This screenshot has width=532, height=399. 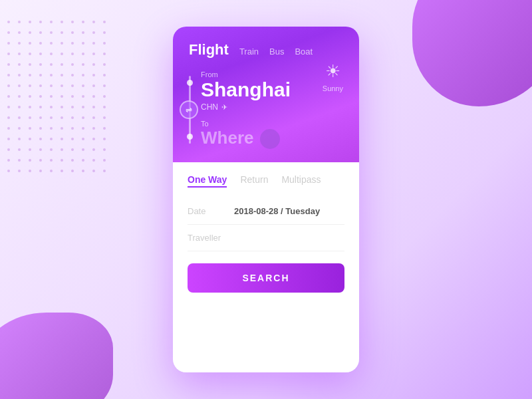 I want to click on from-city: Shanghai, so click(x=272, y=90).